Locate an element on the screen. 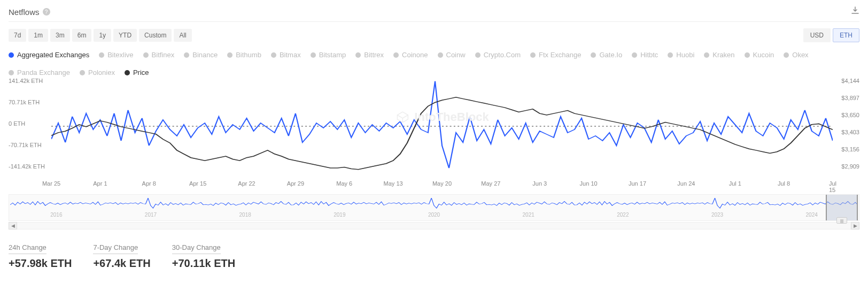 The image size is (868, 283). range-all: All is located at coordinates (183, 35).